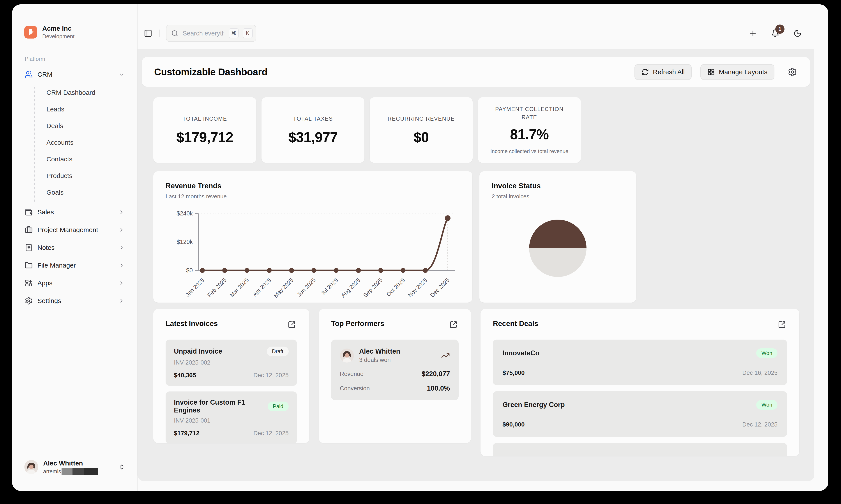 This screenshot has width=841, height=504. I want to click on svg-text: Aug 2025, so click(351, 288).